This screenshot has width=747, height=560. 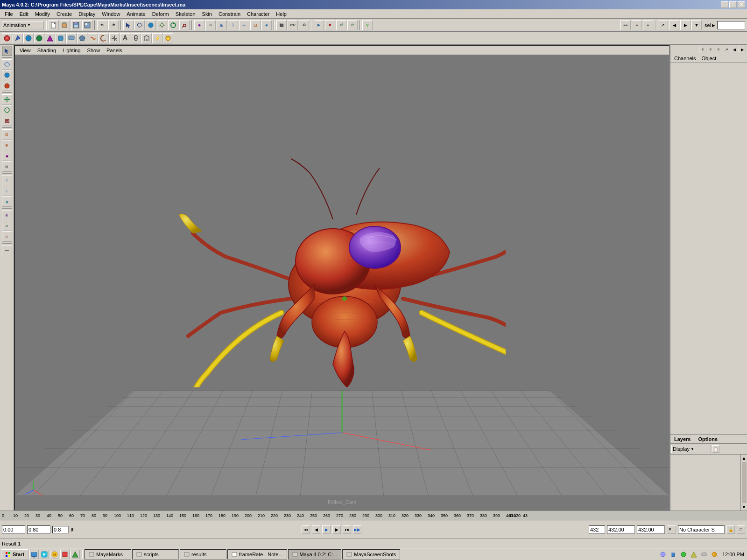 I want to click on manip-tool: ⊕, so click(x=7, y=145).